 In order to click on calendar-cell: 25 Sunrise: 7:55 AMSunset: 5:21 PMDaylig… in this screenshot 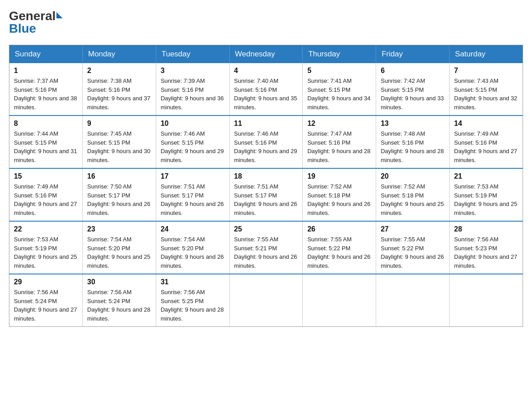, I will do `click(266, 248)`.